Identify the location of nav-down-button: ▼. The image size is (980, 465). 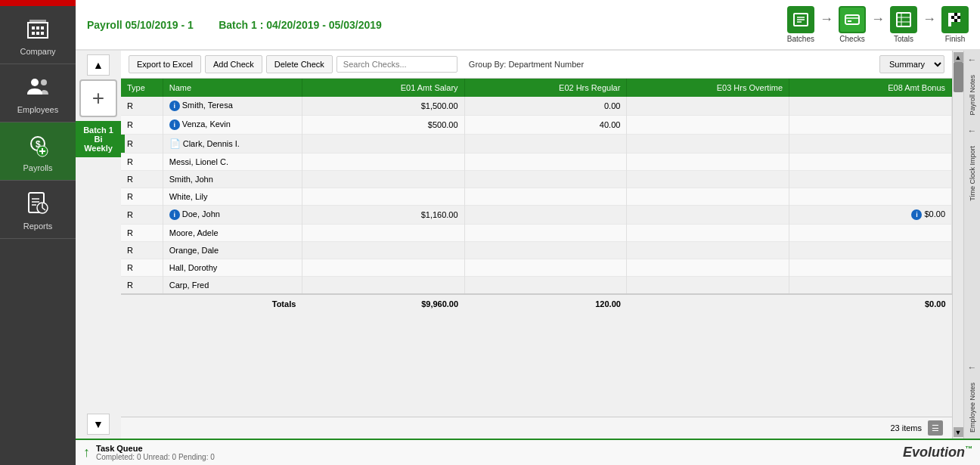
(98, 424).